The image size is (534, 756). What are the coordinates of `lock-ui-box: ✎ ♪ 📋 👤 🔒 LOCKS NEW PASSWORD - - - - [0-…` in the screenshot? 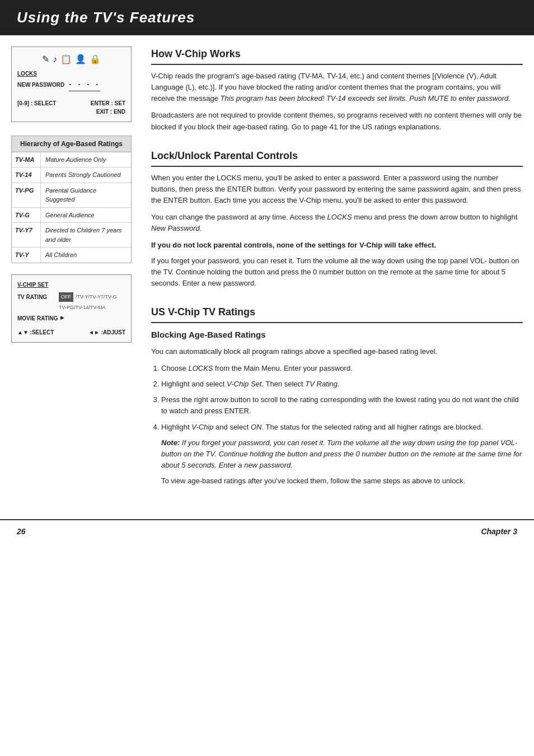 It's located at (72, 84).